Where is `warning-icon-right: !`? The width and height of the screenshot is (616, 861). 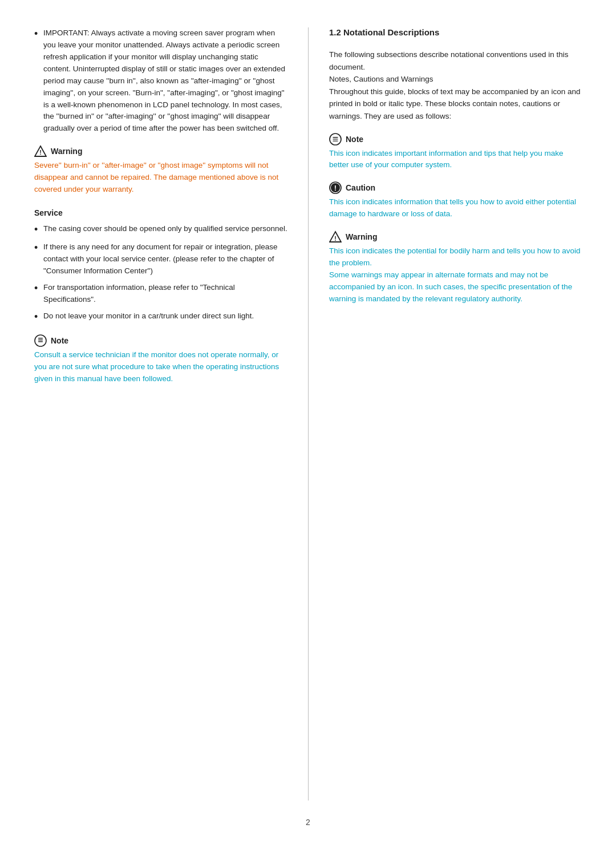 warning-icon-right: ! is located at coordinates (335, 237).